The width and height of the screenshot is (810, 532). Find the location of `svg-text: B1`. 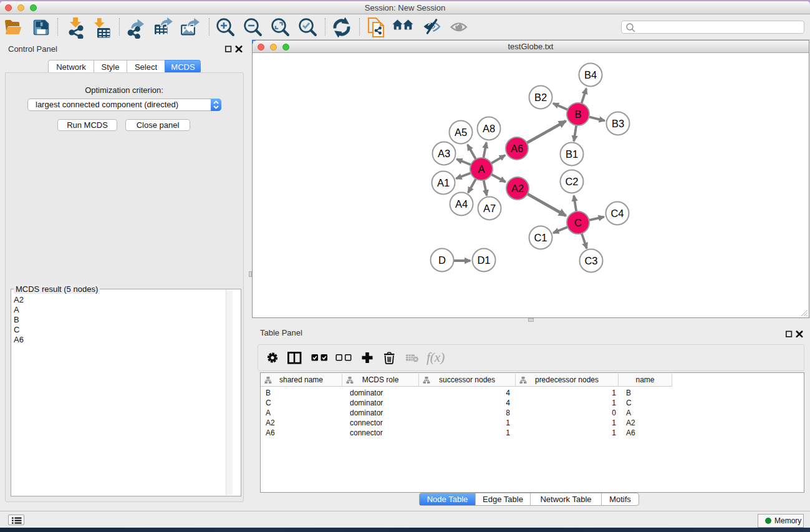

svg-text: B1 is located at coordinates (572, 154).